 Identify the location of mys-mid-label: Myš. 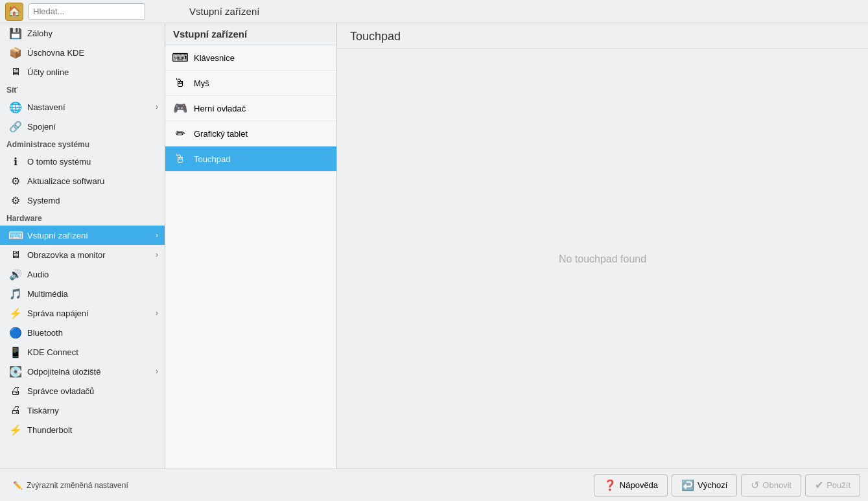
(202, 83).